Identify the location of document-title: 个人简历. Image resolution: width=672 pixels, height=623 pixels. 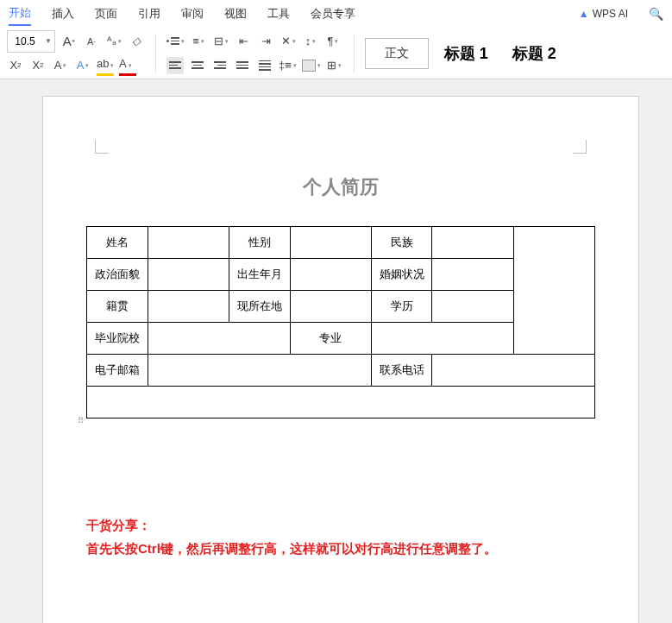
(341, 187).